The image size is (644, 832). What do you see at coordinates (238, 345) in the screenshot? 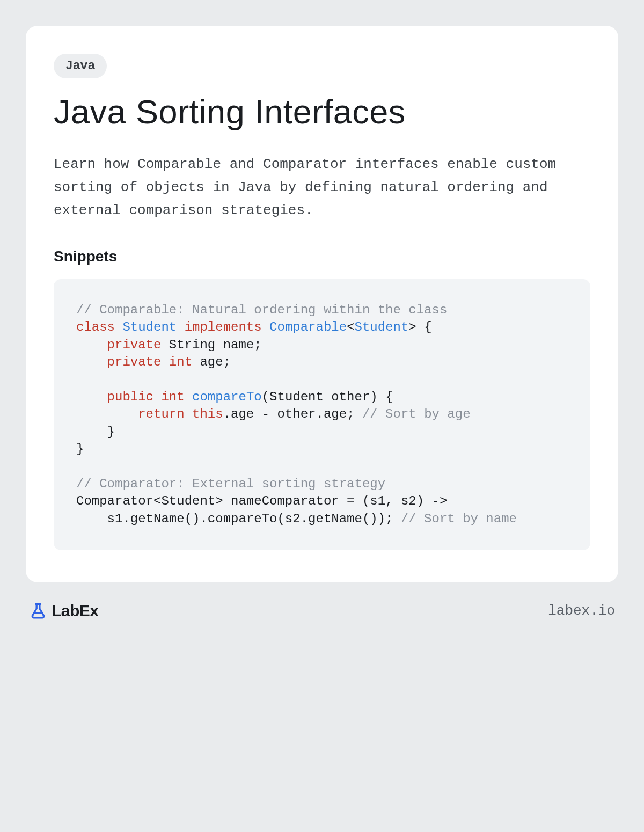
I see `code-text: name;` at bounding box center [238, 345].